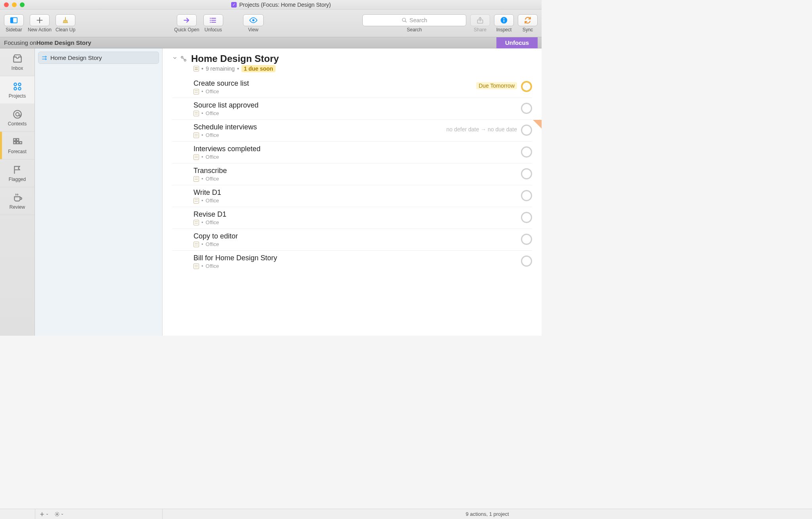  What do you see at coordinates (352, 131) in the screenshot?
I see `task-row: Schedule interviews• Officeno defer date…` at bounding box center [352, 131].